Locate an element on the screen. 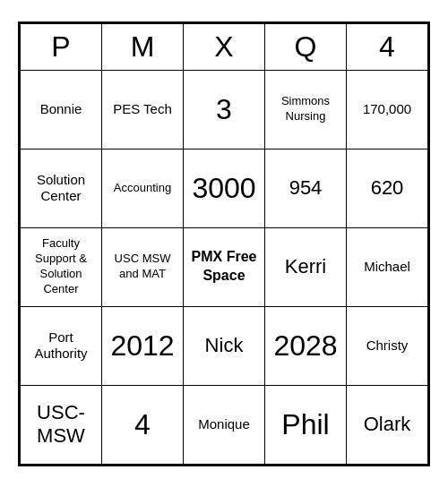 This screenshot has width=448, height=487. table-cell: Olark is located at coordinates (387, 424).